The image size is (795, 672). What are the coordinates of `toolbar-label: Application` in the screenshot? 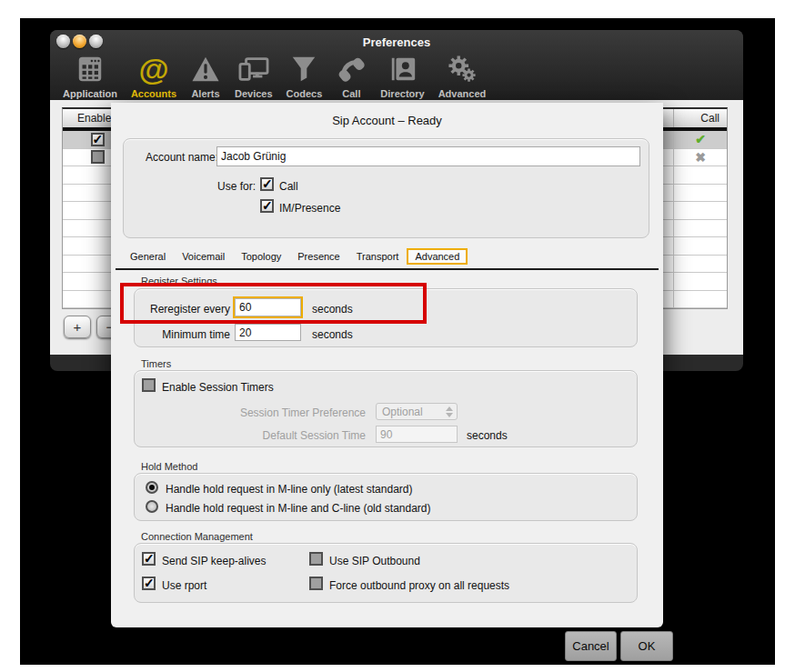 It's located at (90, 94).